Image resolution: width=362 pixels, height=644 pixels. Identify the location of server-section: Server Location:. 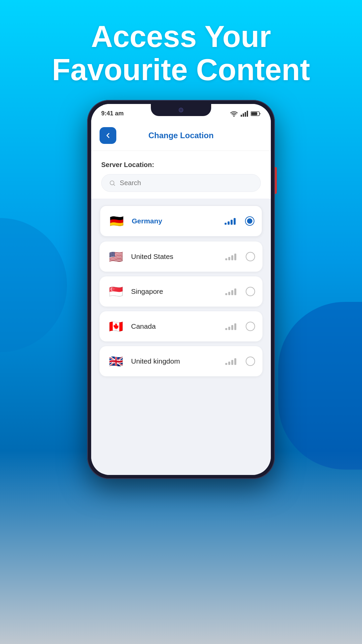
(181, 175).